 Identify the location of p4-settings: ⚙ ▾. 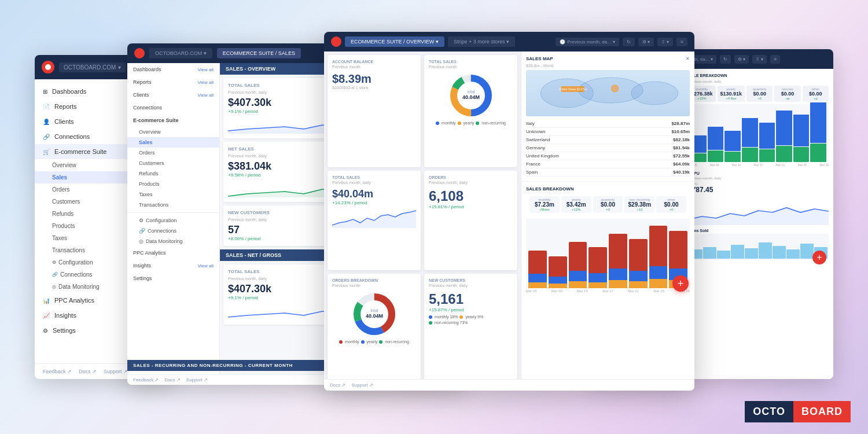
(742, 59).